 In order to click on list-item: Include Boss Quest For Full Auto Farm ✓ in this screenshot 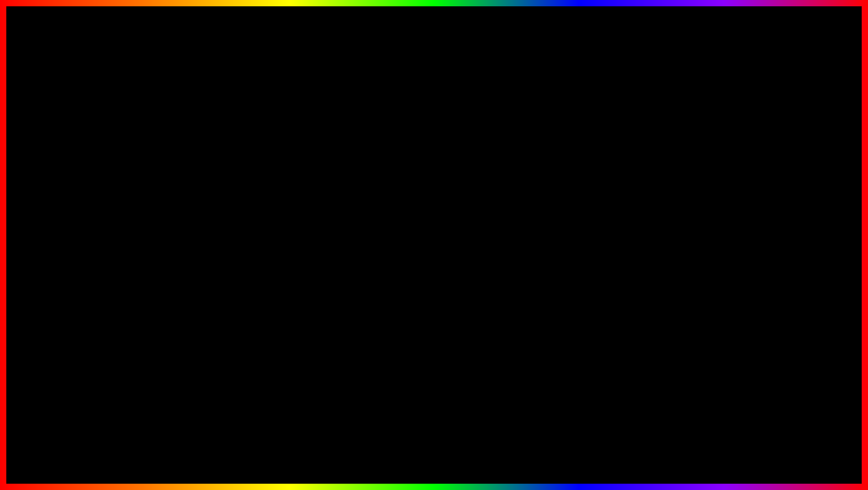, I will do `click(196, 192)`.